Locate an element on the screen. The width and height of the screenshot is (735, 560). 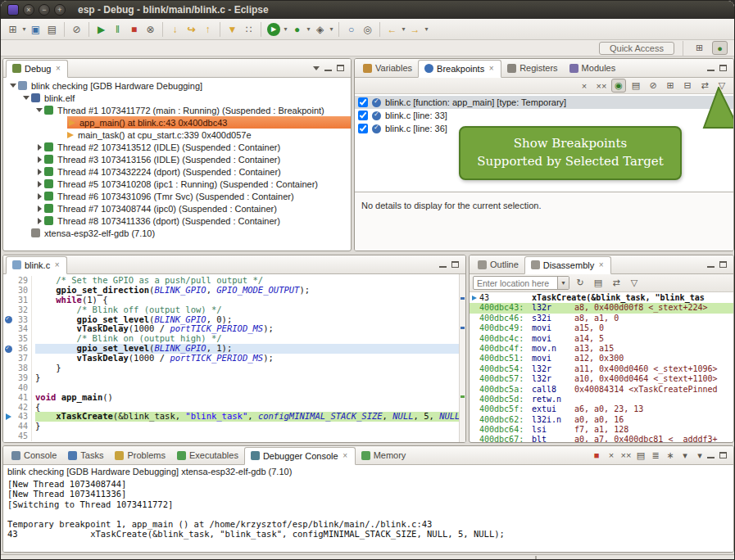
skip-all-breakpoints-button: ⊘ is located at coordinates (77, 29).